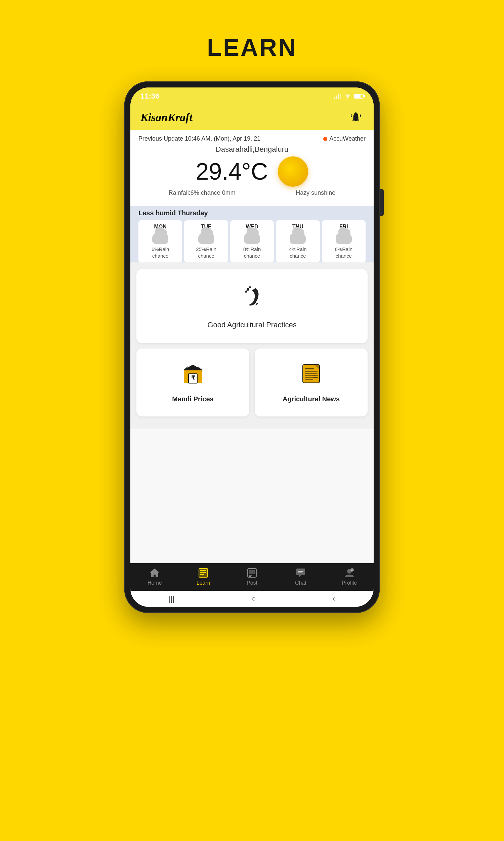 The height and width of the screenshot is (841, 504). I want to click on nav-item-profile: + Profile, so click(349, 577).